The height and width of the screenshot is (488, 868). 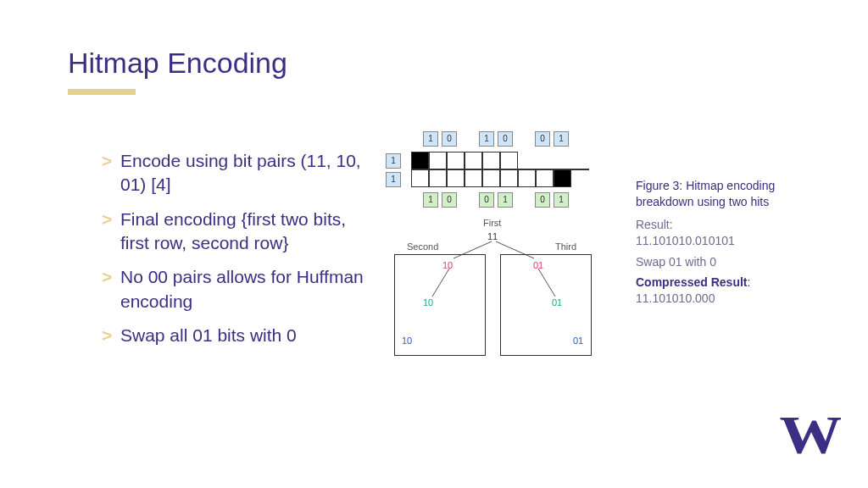 What do you see at coordinates (233, 290) in the screenshot?
I see `bullet-item: No 00 pairs allows for Huffman encoding` at bounding box center [233, 290].